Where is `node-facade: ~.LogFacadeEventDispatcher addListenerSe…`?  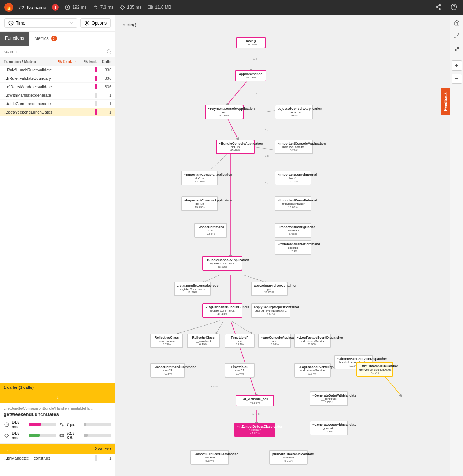 node-facade: ~.LogFacadeEventDispatcher addListenerSe… is located at coordinates (312, 341).